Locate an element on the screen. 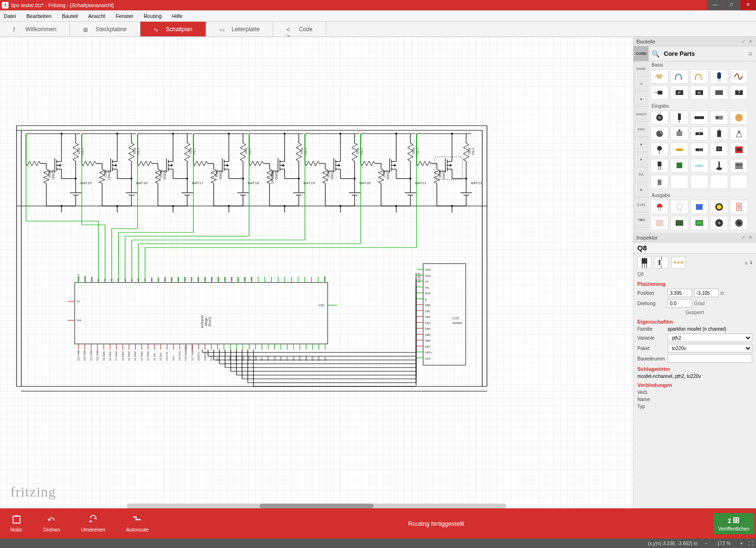  action-notiz: Notiz is located at coordinates (16, 523).